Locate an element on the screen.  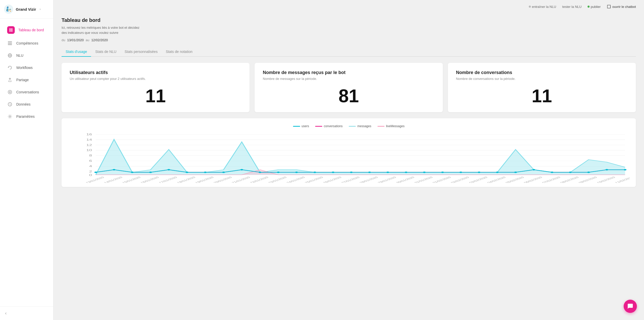
sidebar-item-label: Tableau de bord is located at coordinates (31, 30).